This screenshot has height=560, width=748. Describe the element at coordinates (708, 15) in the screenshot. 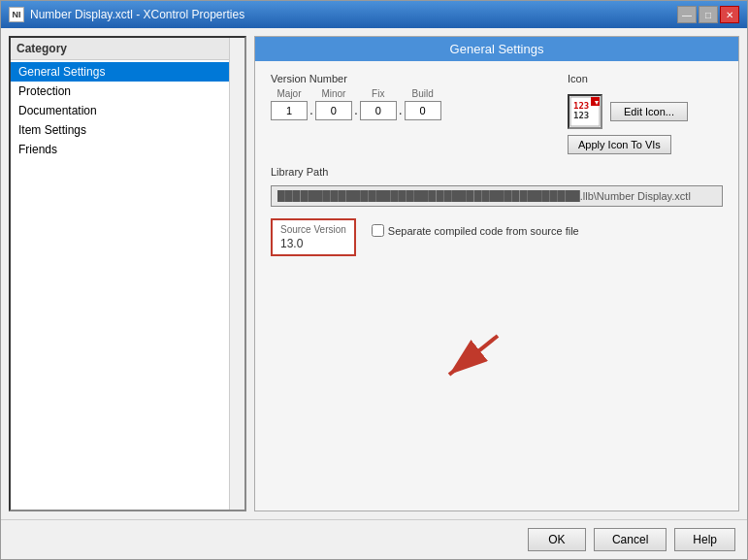

I see `maximize-button: □` at that location.